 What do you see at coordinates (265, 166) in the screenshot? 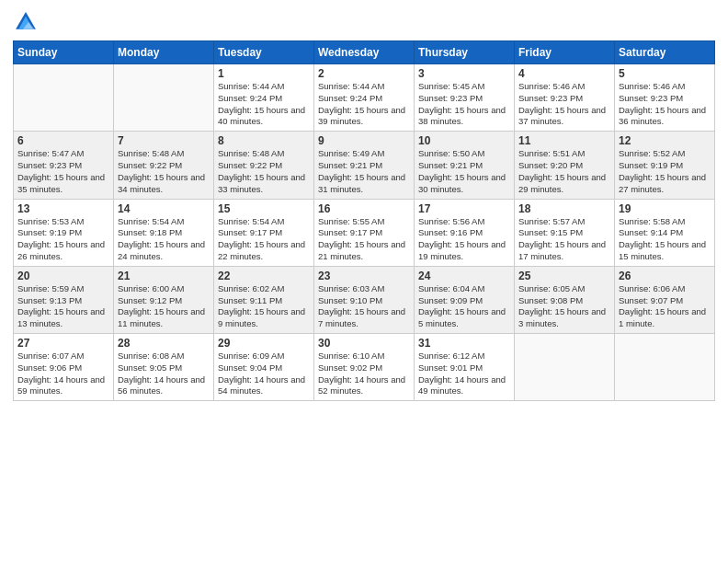
I see `day-cell: 8Sunrise: 5:48 AM Sunset: 9:22 PM Daylig…` at bounding box center [265, 166].